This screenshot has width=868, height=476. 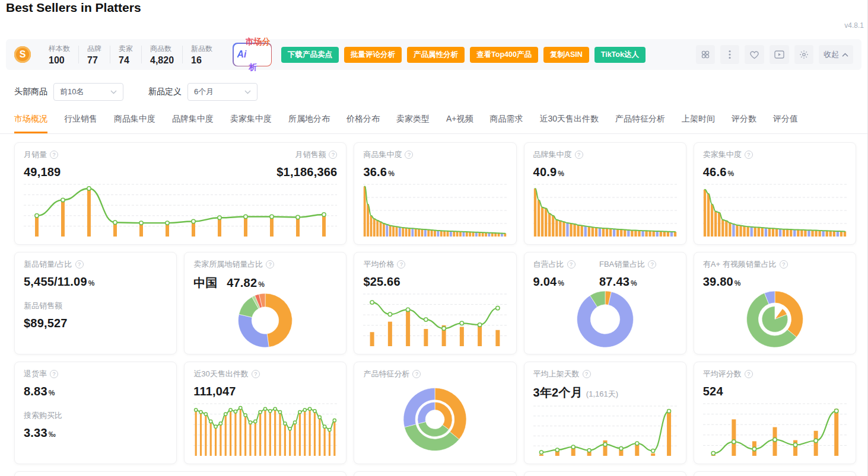 I want to click on card-feature-analysis: 产品特征分析, so click(x=435, y=413).